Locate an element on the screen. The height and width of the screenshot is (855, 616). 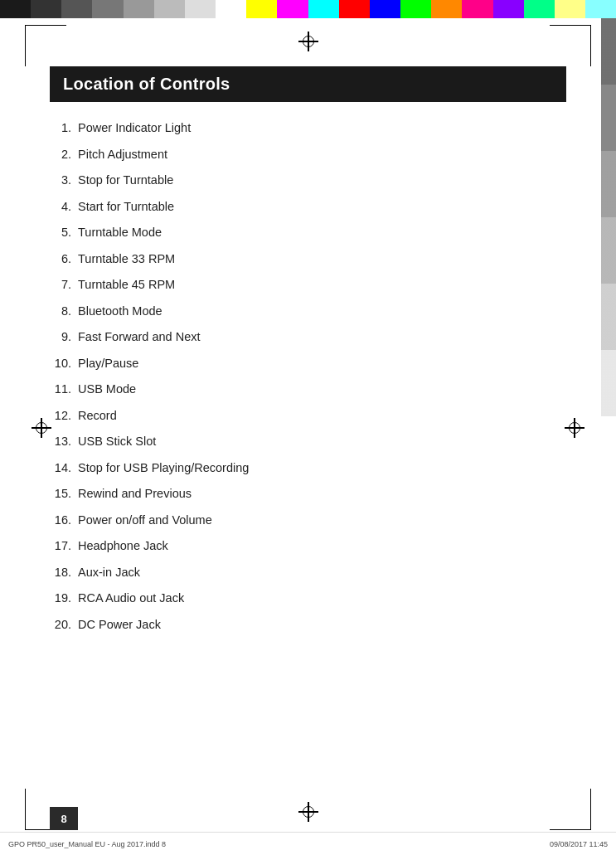
color-swatch-purple is located at coordinates (509, 9).